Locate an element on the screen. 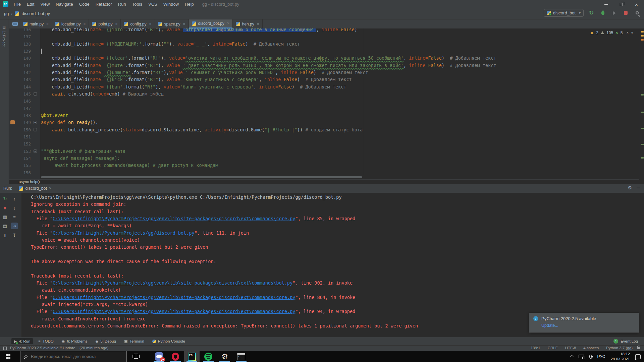 The height and width of the screenshot is (362, 644). notification-center-icon is located at coordinates (638, 357).